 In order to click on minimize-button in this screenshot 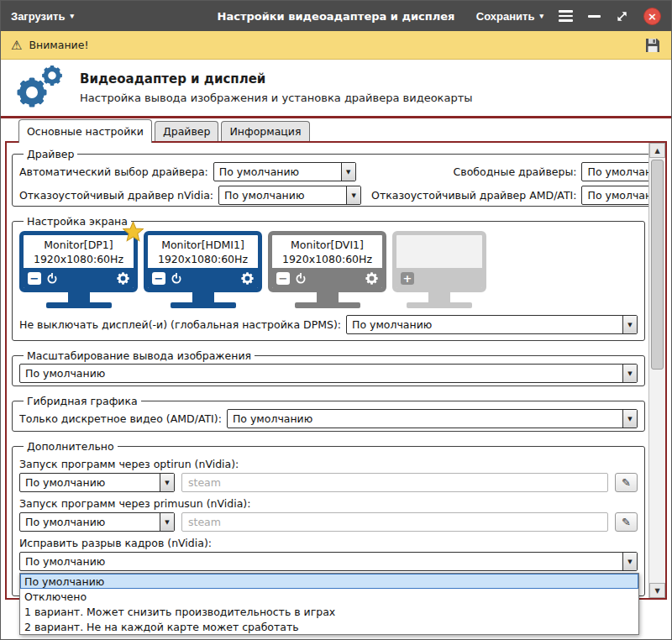, I will do `click(595, 17)`.